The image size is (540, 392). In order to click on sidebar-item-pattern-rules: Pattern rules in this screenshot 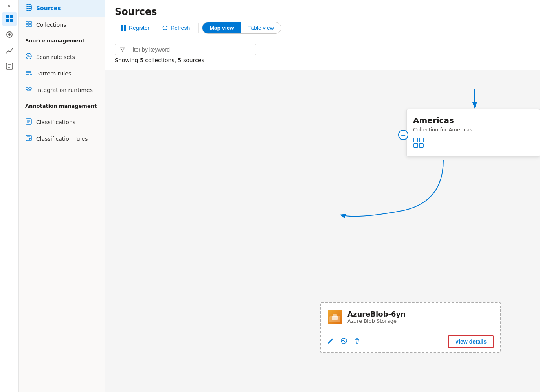, I will do `click(62, 74)`.